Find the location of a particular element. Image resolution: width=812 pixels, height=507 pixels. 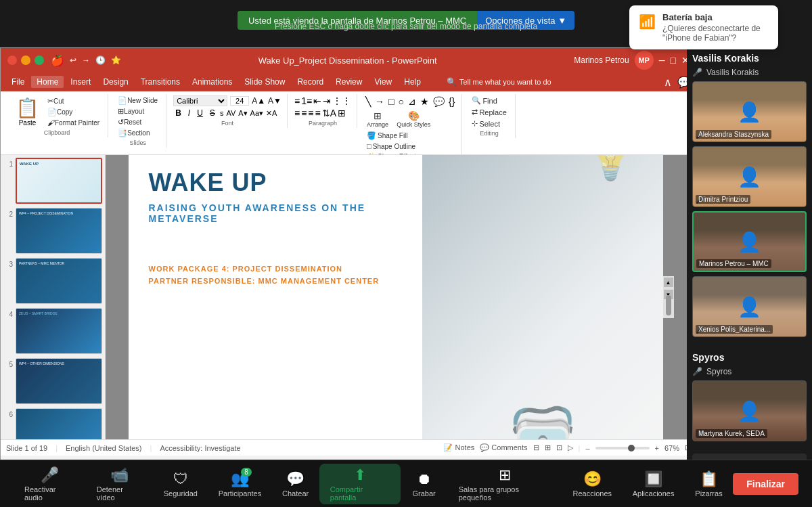

notes-btn: 📝 Notes is located at coordinates (459, 448).